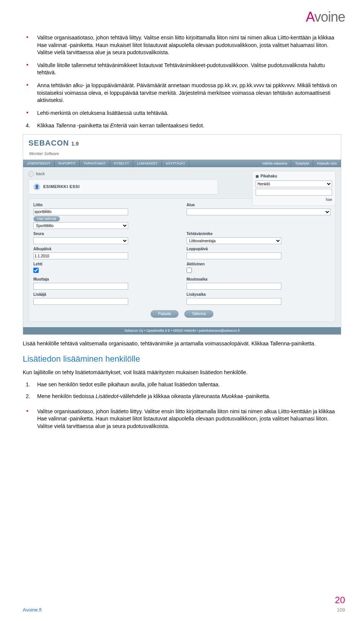 This screenshot has width=364, height=621. What do you see at coordinates (257, 177) in the screenshot?
I see `expand-icon: ▣` at bounding box center [257, 177].